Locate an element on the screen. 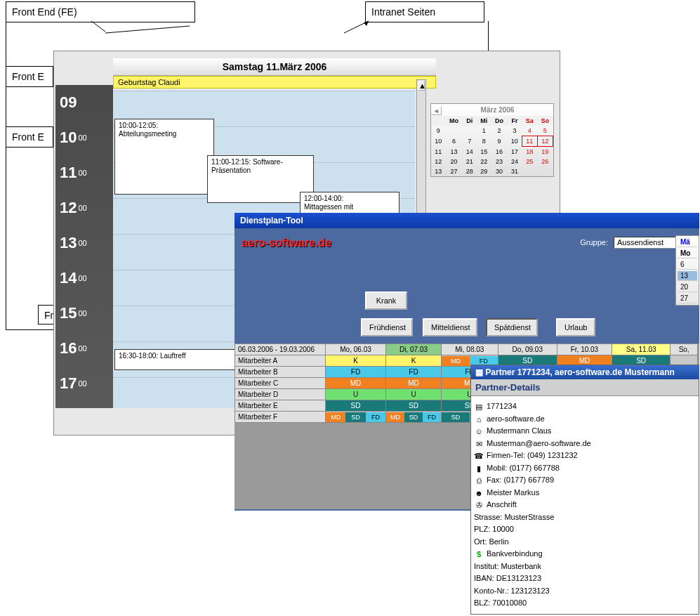  partner-title: ▦ Partner 1771234, aero-software.de Must… is located at coordinates (585, 372).